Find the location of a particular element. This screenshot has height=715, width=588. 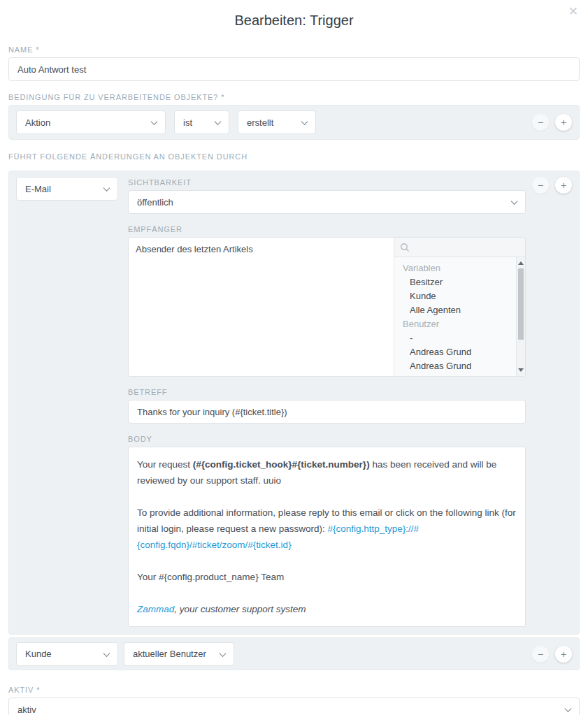

option-item: Alle Agenten is located at coordinates (455, 310).